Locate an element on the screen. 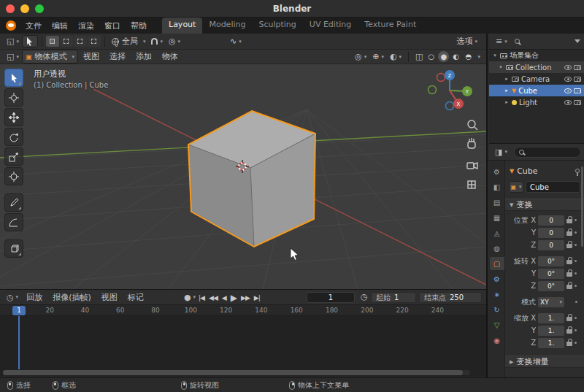 Image resolution: width=584 pixels, height=392 pixels. visibility-dropdown: ◎ ▾ is located at coordinates (361, 57).